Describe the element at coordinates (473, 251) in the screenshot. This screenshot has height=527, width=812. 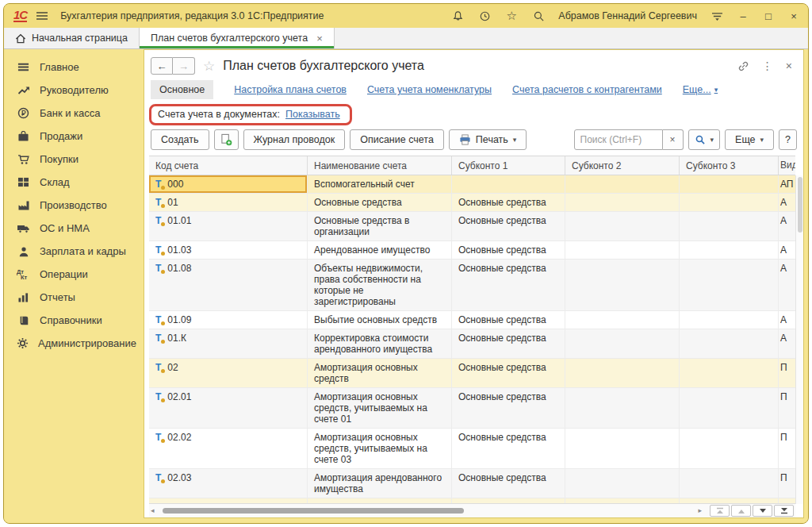
I see `table-row: Т01.03Арендованное имуществоОсновные сре…` at that location.